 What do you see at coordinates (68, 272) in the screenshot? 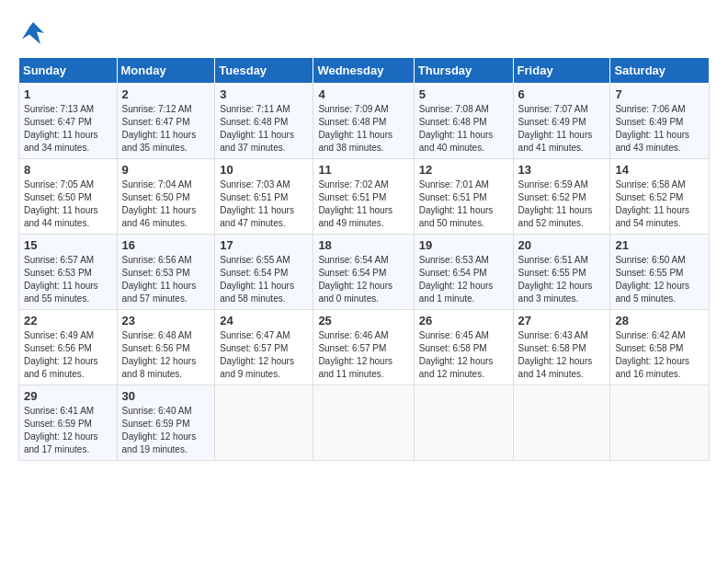
I see `cell-15: 15Sunrise: 6:57 AM Sunset: 6:53 PM Dayli…` at bounding box center [68, 272].